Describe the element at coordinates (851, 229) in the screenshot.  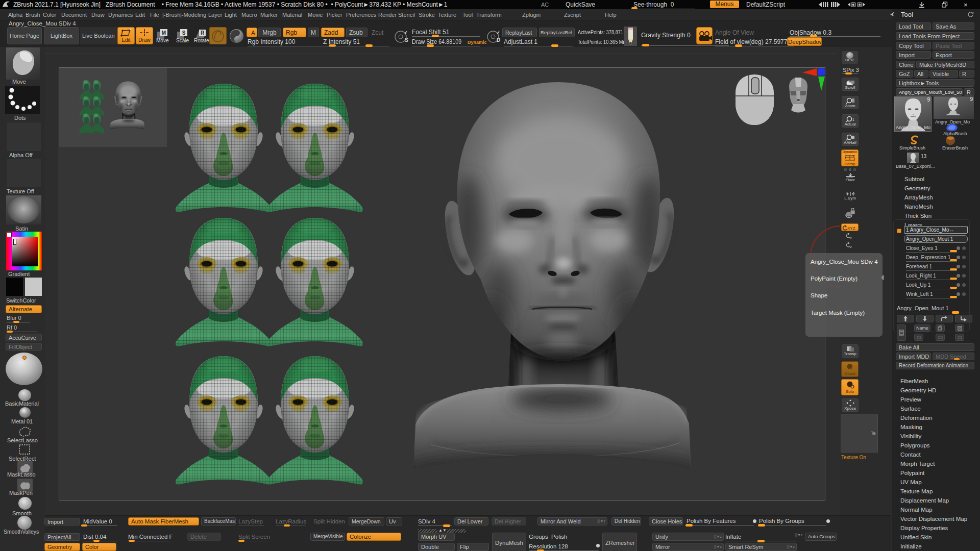
I see `svg-text: XYZ` at that location.